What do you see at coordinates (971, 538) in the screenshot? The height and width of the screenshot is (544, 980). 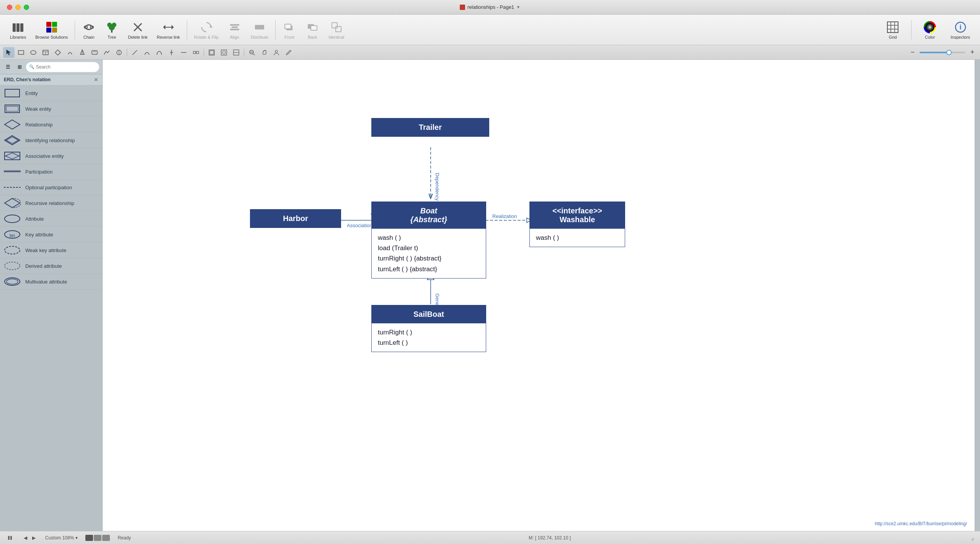 I see `resize-handle` at bounding box center [971, 538].